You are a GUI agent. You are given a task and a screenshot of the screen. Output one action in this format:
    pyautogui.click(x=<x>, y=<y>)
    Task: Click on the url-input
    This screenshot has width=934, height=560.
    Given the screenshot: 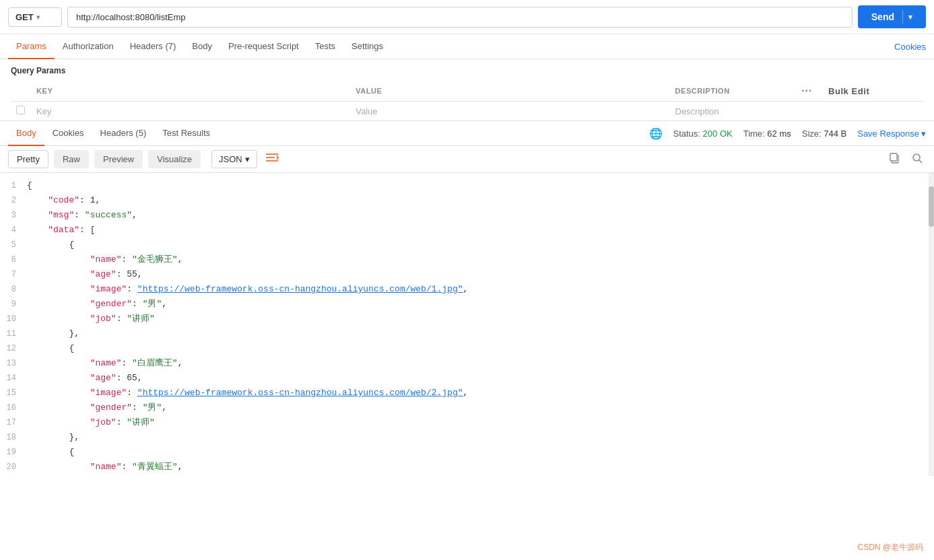 What is the action you would take?
    pyautogui.click(x=460, y=18)
    